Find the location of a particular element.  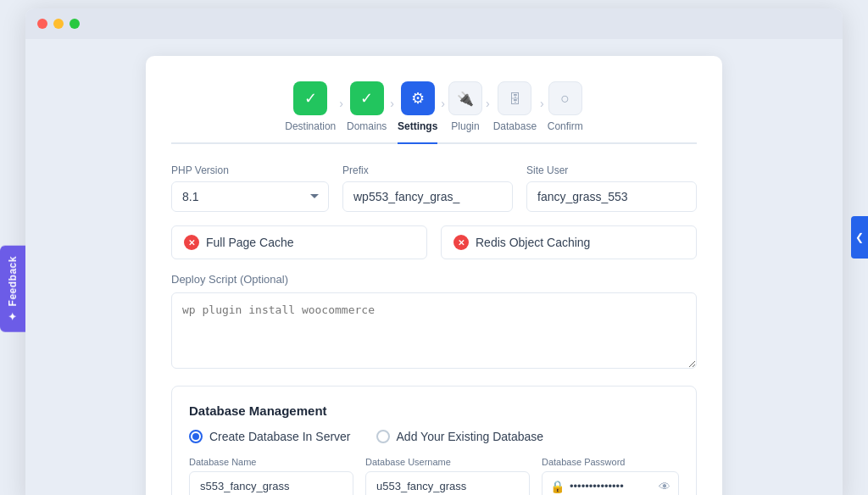

toggle-row: ✕ Full Page Cache ✕ Redis Object Caching is located at coordinates (434, 242).